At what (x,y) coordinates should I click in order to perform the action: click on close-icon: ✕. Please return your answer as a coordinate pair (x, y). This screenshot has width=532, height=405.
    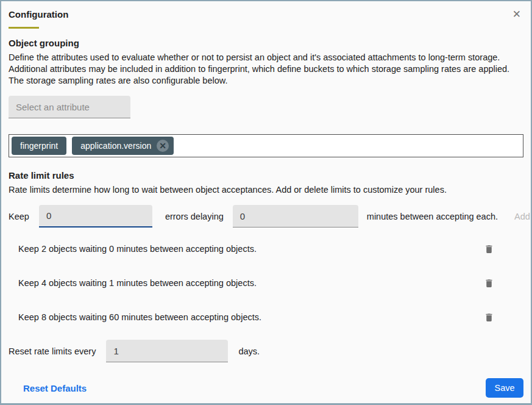
    Looking at the image, I should click on (517, 15).